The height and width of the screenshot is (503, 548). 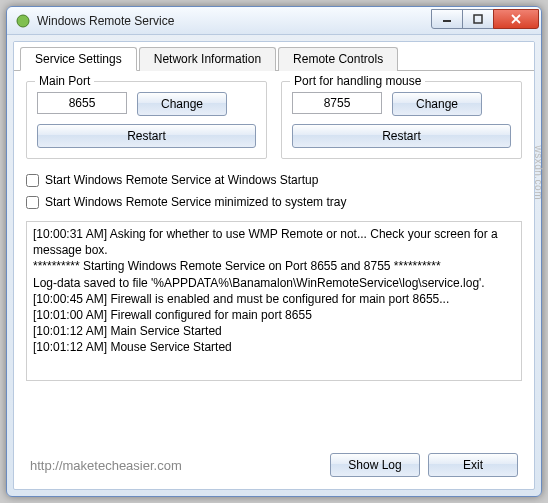 What do you see at coordinates (196, 202) in the screenshot?
I see `tray-label: Start Windows Remote Service minimized t…` at bounding box center [196, 202].